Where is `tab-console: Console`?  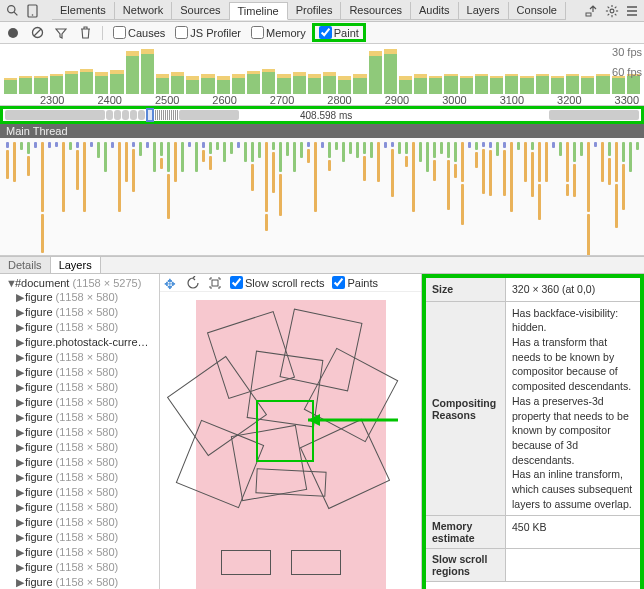 tab-console: Console is located at coordinates (538, 10).